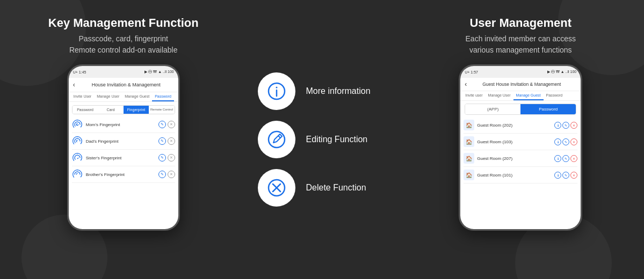  I want to click on right-info-icon-2: ℹ, so click(558, 142).